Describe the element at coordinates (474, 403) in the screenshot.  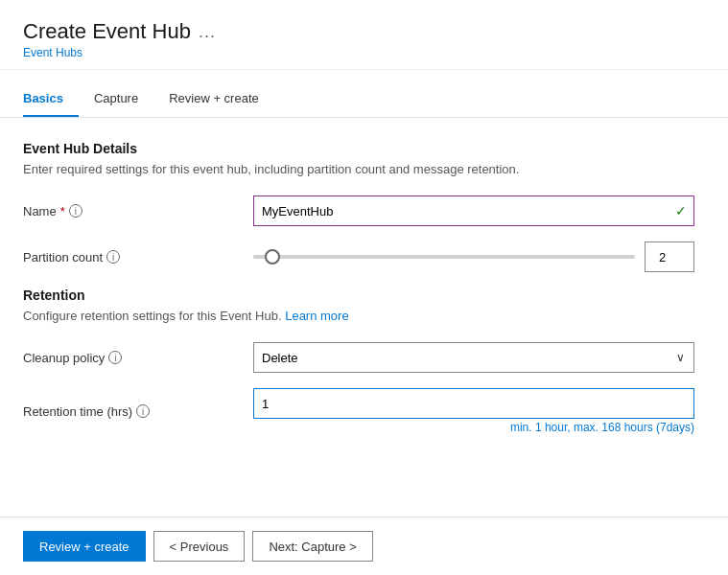
I see `retention-time-input` at that location.